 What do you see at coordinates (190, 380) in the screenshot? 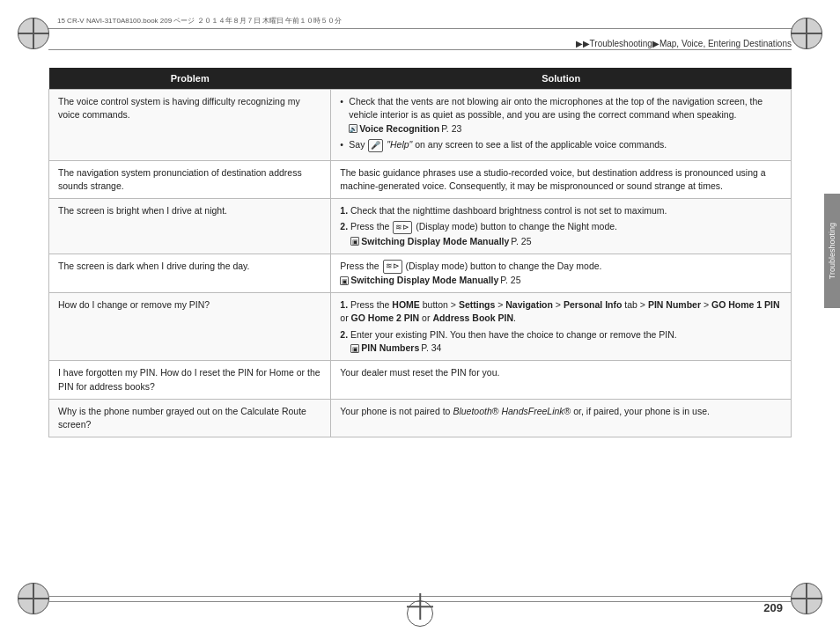
I see `problem-cell: I have forgotten my PIN. How do I reset …` at bounding box center [190, 380].